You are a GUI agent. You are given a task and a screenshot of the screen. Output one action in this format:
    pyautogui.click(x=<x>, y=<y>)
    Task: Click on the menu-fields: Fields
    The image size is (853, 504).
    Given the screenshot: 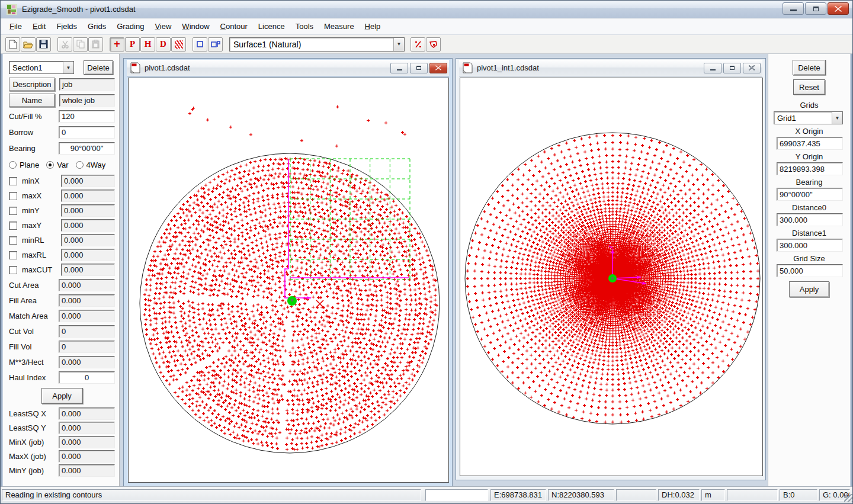 What is the action you would take?
    pyautogui.click(x=66, y=26)
    